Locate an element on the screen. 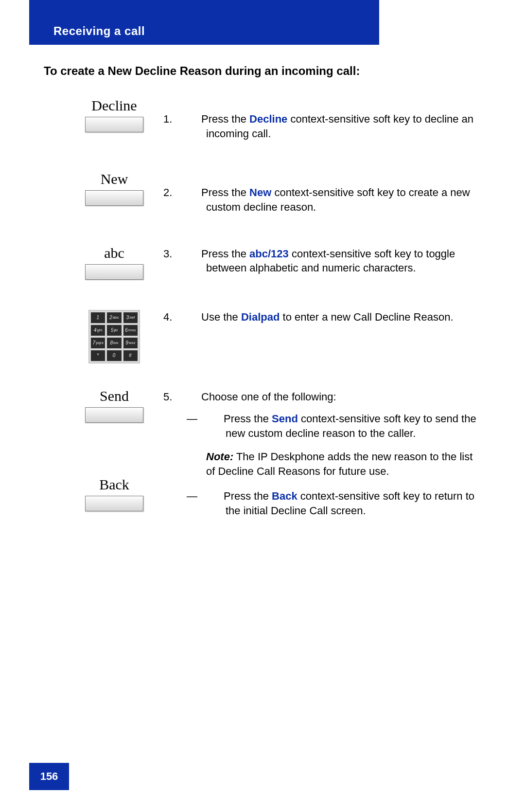 Image resolution: width=525 pixels, height=812 pixels. note-text: The IP Deskphone adds the new reason to … is located at coordinates (339, 464).